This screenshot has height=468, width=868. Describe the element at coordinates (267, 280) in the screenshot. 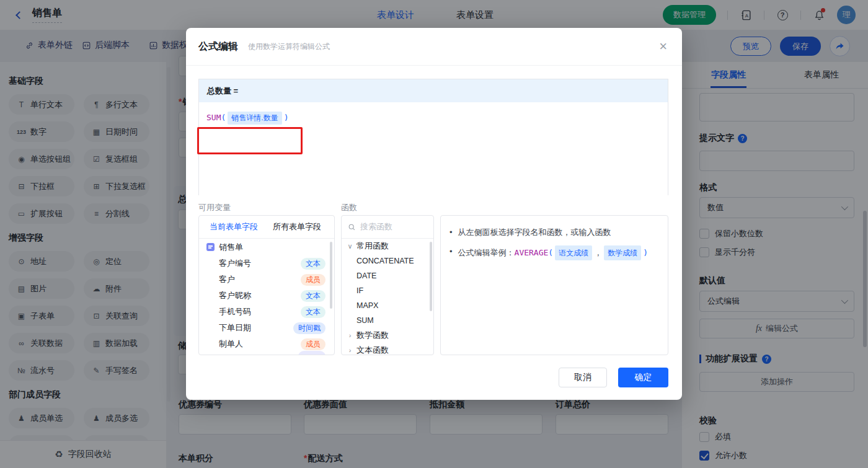

I see `variable-row: 客户成员` at that location.